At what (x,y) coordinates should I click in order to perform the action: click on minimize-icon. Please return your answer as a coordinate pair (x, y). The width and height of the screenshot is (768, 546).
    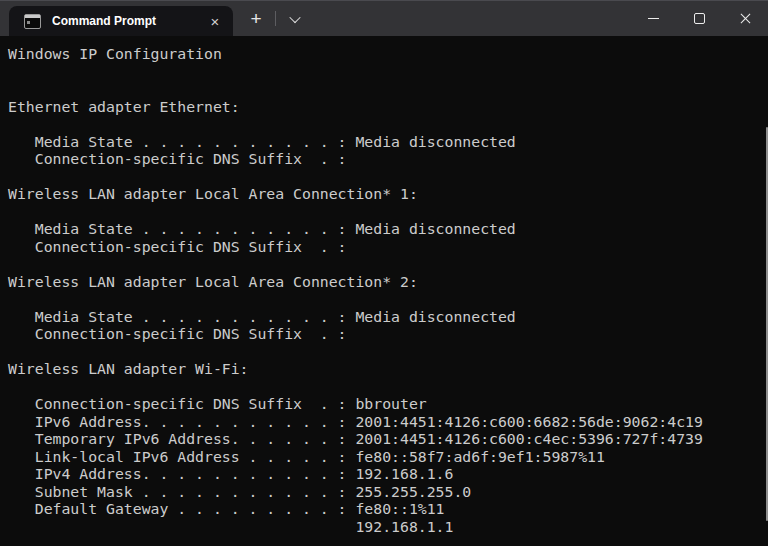
    Looking at the image, I should click on (654, 18).